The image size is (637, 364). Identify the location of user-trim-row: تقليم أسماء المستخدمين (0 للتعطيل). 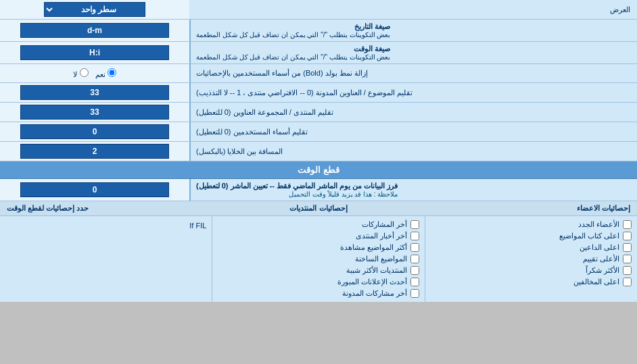
(318, 132).